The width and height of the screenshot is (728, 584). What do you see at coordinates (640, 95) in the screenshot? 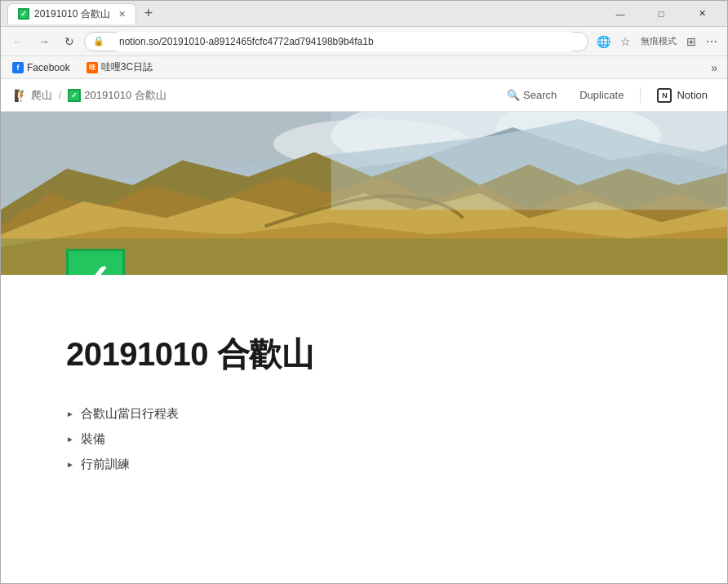
I see `toolbar-divider` at bounding box center [640, 95].